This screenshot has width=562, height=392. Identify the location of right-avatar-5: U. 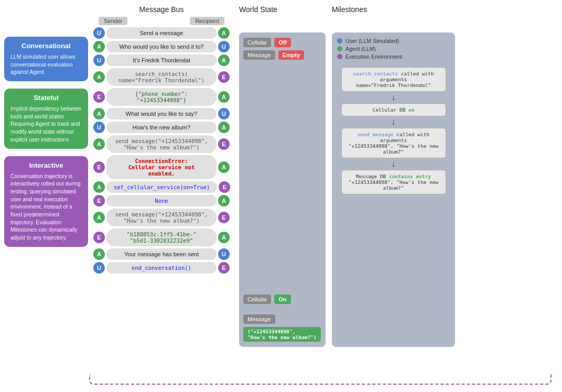
(224, 114).